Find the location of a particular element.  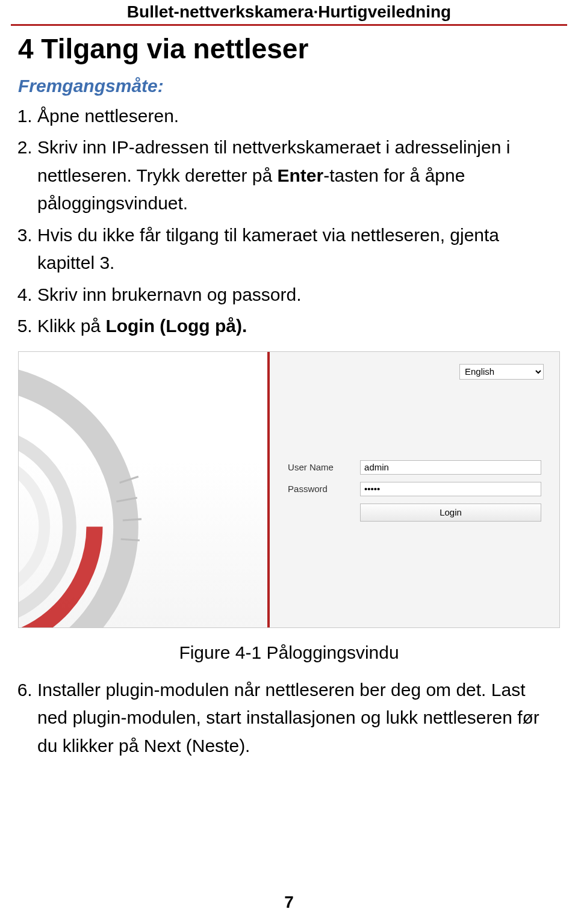

section-heading: 4 Tilgang via nettleser is located at coordinates (289, 49).